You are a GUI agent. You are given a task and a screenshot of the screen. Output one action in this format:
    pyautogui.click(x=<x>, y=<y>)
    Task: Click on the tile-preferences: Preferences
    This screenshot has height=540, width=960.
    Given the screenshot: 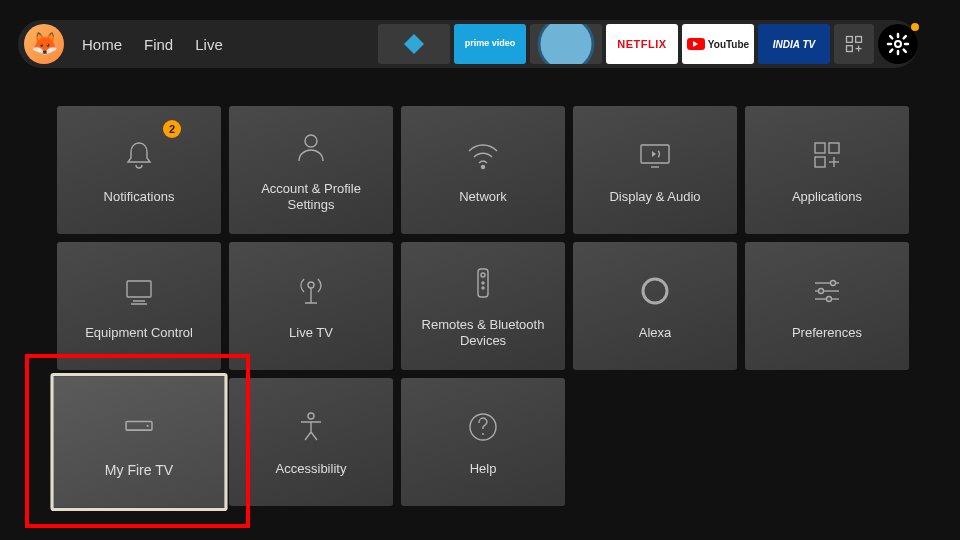 What is the action you would take?
    pyautogui.click(x=827, y=306)
    